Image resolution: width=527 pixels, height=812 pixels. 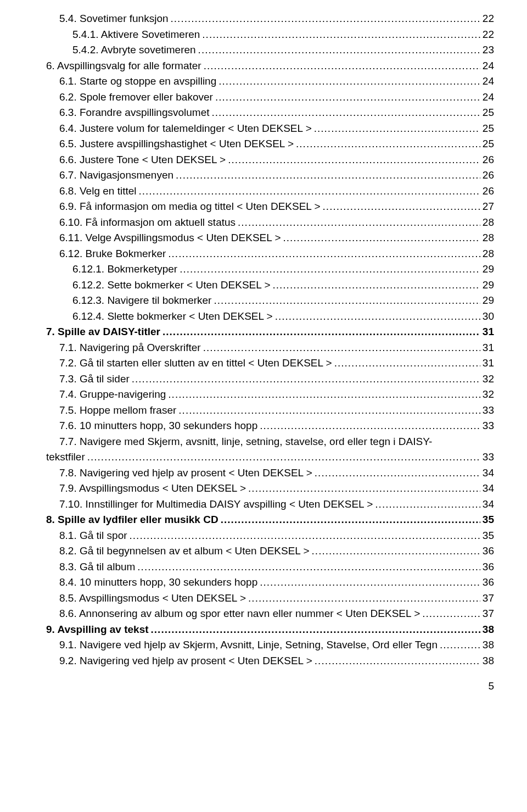 What do you see at coordinates (216, 504) in the screenshot?
I see `toc-entry-label: 7.10. Innstillinger for Multimedia DAISY…` at bounding box center [216, 504].